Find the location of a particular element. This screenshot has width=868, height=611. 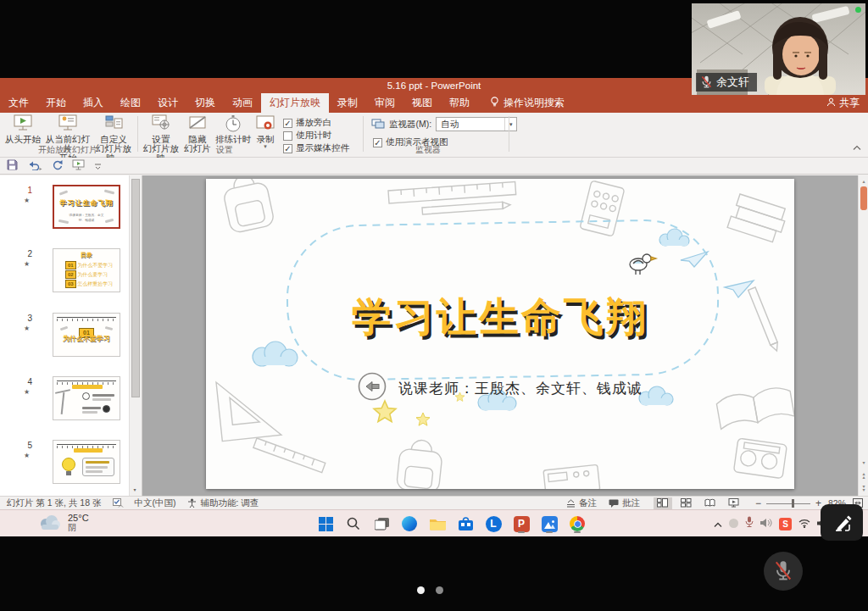

taskbar-search-button is located at coordinates (353, 524).